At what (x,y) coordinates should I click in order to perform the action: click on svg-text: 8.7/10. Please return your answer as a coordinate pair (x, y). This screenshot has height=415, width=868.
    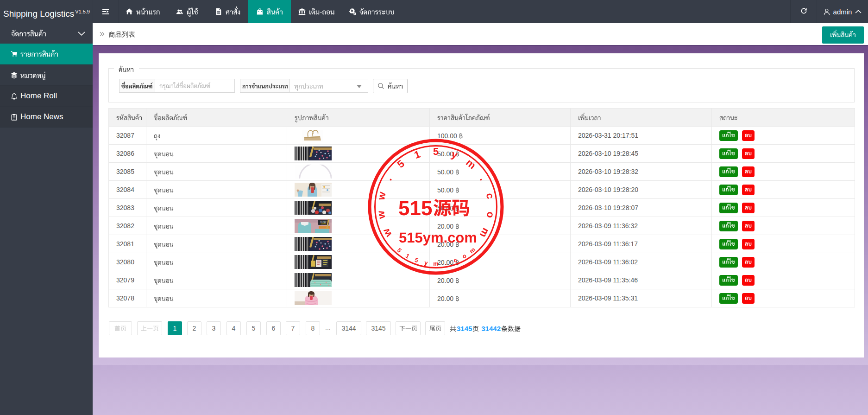
    Looking at the image, I should click on (323, 222).